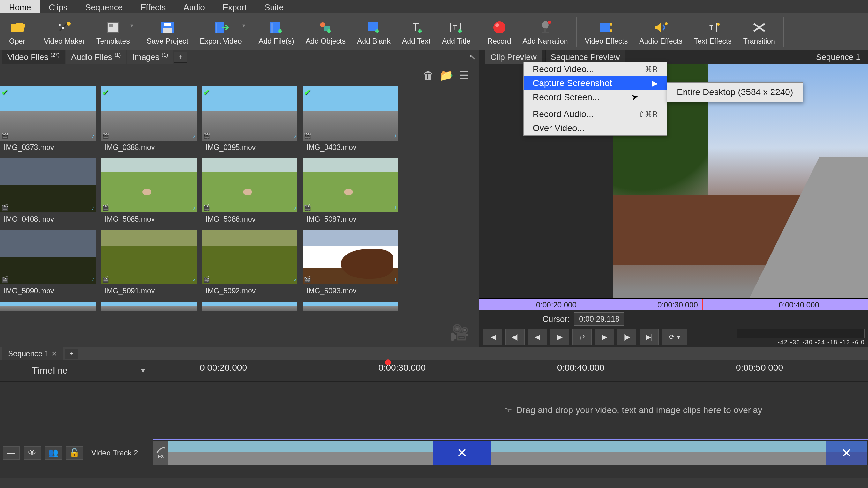  I want to click on preview-playhead, so click(702, 304).